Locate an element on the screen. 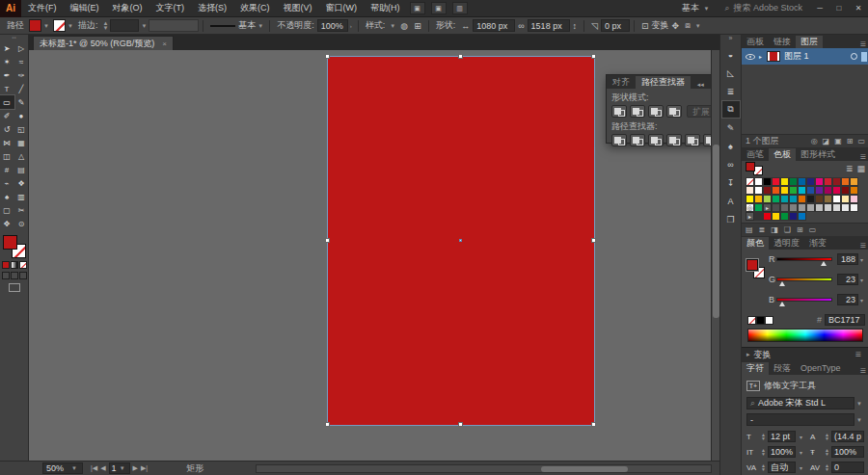  selection-center-point is located at coordinates (461, 241).